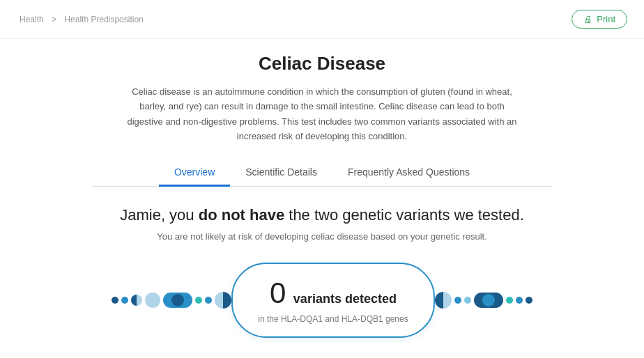 The width and height of the screenshot is (644, 358). I want to click on print-button-label: Print, so click(606, 20).